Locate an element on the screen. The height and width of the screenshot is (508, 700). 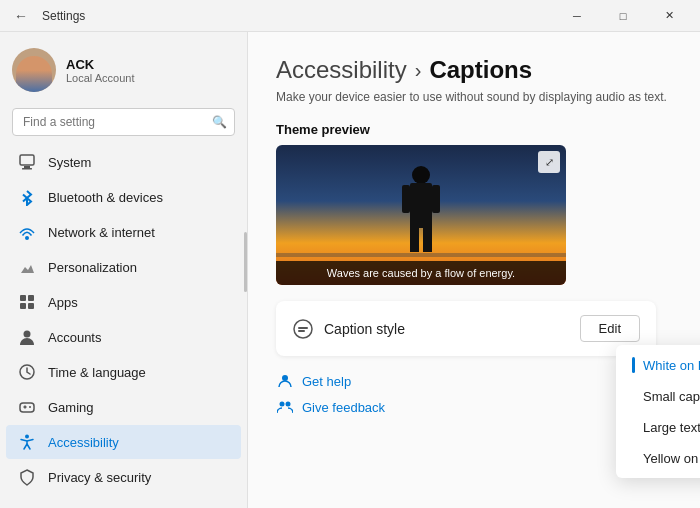
caption-bar: Waves are caused by a flow of energy. is located at coordinates (421, 273).